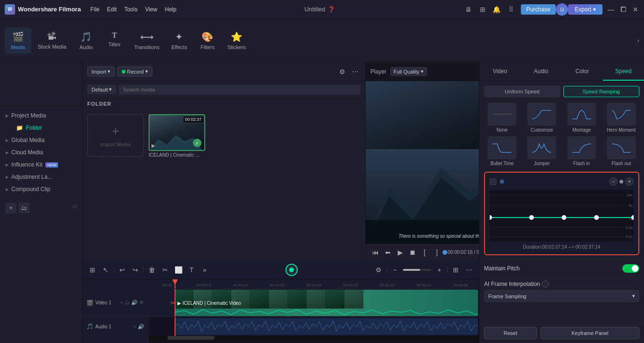  Describe the element at coordinates (582, 72) in the screenshot. I see `tab-color: Color` at that location.